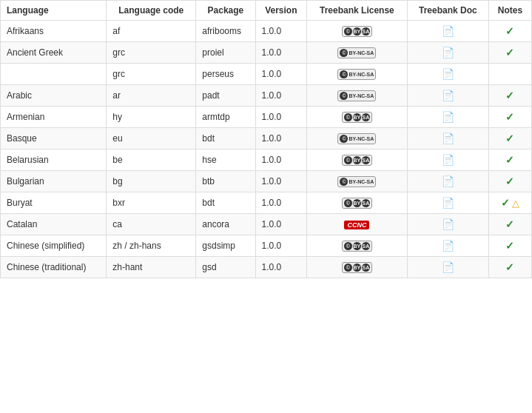 Image resolution: width=532 pixels, height=413 pixels. Describe the element at coordinates (151, 117) in the screenshot. I see `cell-code: hy` at that location.